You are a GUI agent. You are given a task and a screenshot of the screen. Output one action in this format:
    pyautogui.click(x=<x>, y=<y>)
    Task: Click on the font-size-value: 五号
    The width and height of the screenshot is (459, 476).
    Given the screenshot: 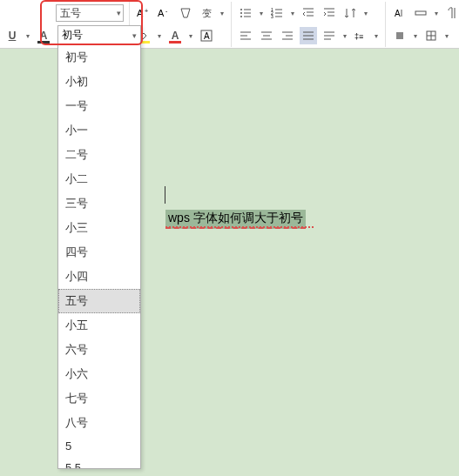 What is the action you would take?
    pyautogui.click(x=71, y=14)
    